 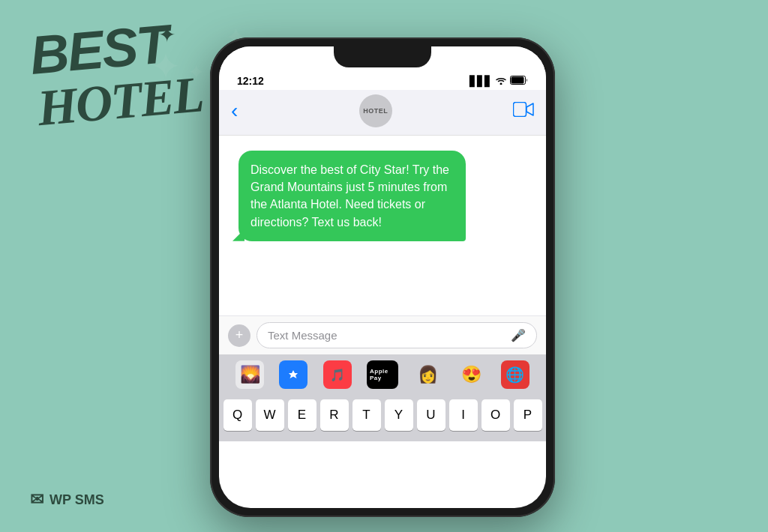 What do you see at coordinates (350, 196) in the screenshot?
I see `message-text: Discover the best of City Star! Try the …` at bounding box center [350, 196].